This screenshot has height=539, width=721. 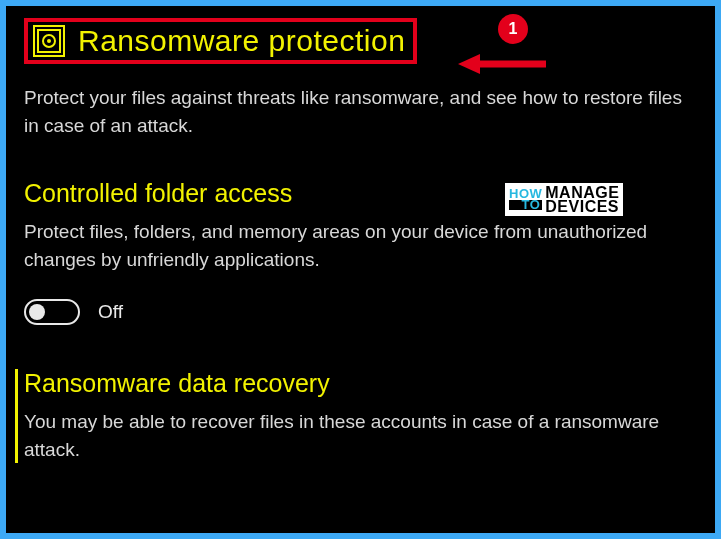 What do you see at coordinates (582, 207) in the screenshot?
I see `watermark-devices: DEVICES` at bounding box center [582, 207].